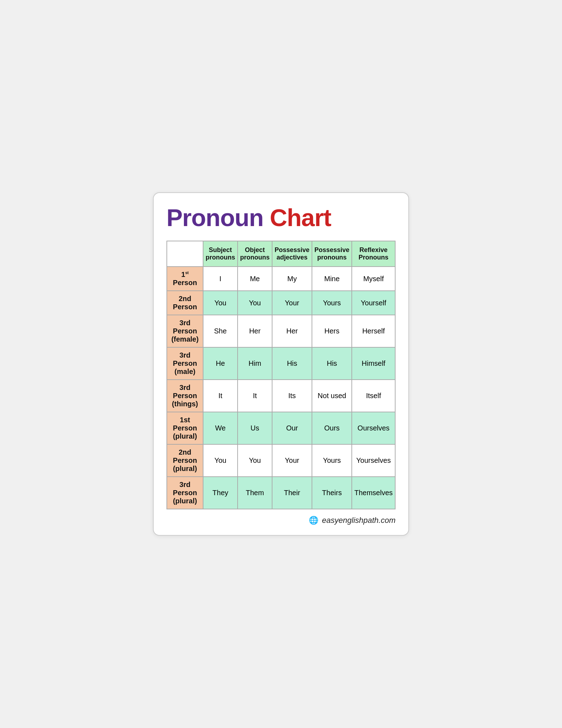 This screenshot has width=562, height=728. What do you see at coordinates (281, 461) in the screenshot?
I see `table-row: 2nd Person(plural)YouYouYourYoursYoursel…` at bounding box center [281, 461].